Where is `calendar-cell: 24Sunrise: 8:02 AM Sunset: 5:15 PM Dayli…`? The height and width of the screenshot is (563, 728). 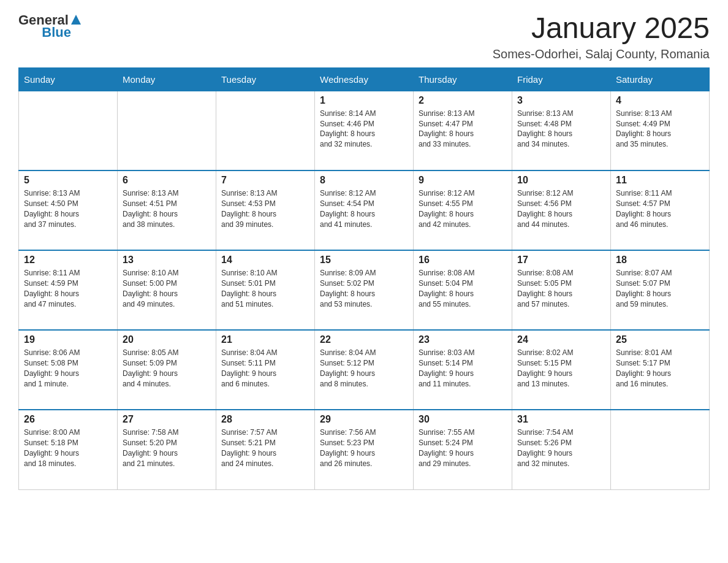 calendar-cell: 24Sunrise: 8:02 AM Sunset: 5:15 PM Dayli… is located at coordinates (561, 370).